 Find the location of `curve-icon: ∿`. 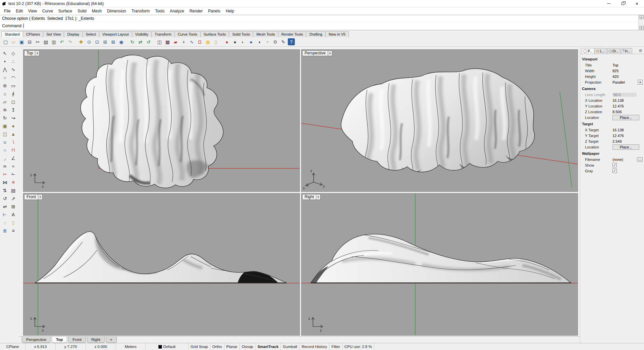

curve-icon: ∿ is located at coordinates (13, 69).